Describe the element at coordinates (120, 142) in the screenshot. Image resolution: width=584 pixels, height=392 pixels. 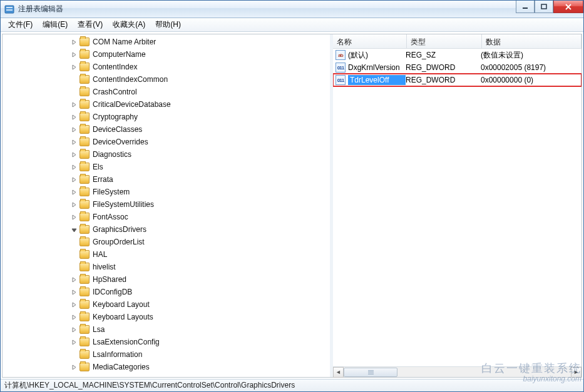
I see `tree-item-label: DeviceOverrides` at that location.